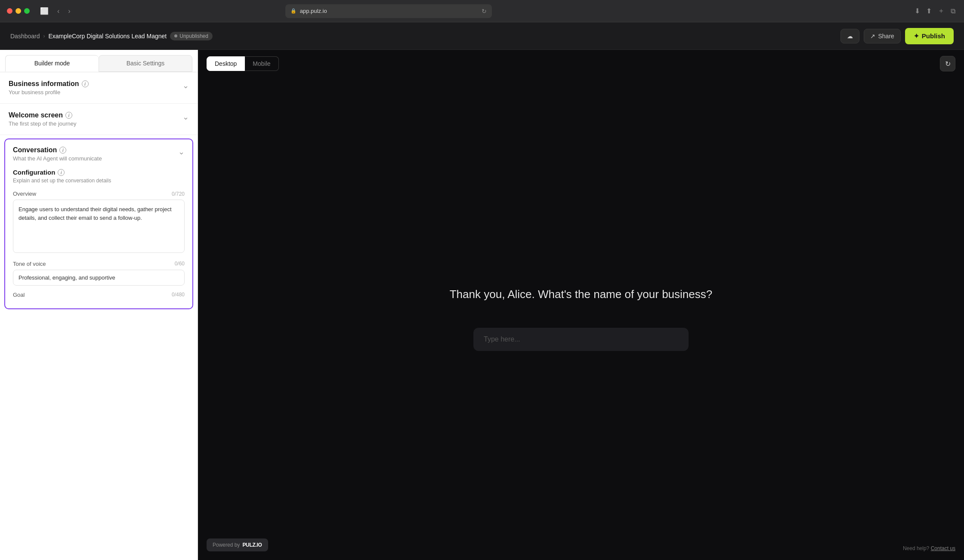 The image size is (964, 560). I want to click on section-conversation-subtitle: What the AI Agent will communicate, so click(58, 158).